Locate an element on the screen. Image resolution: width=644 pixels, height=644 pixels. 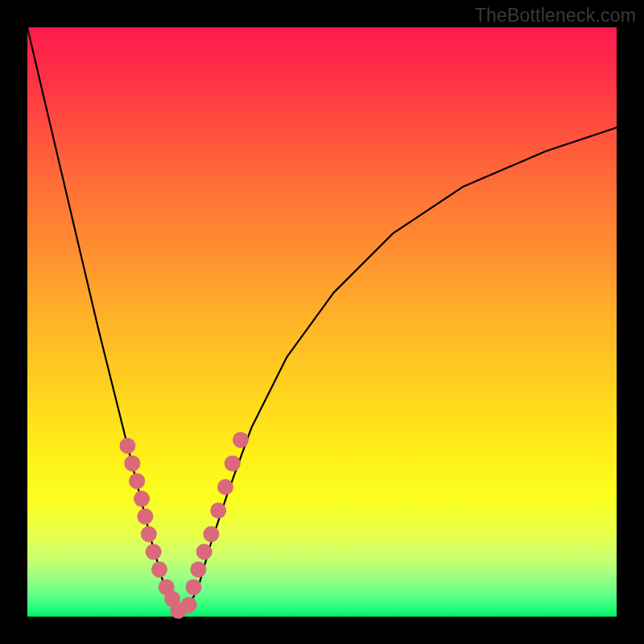
markers-right-cluster is located at coordinates (215, 522).